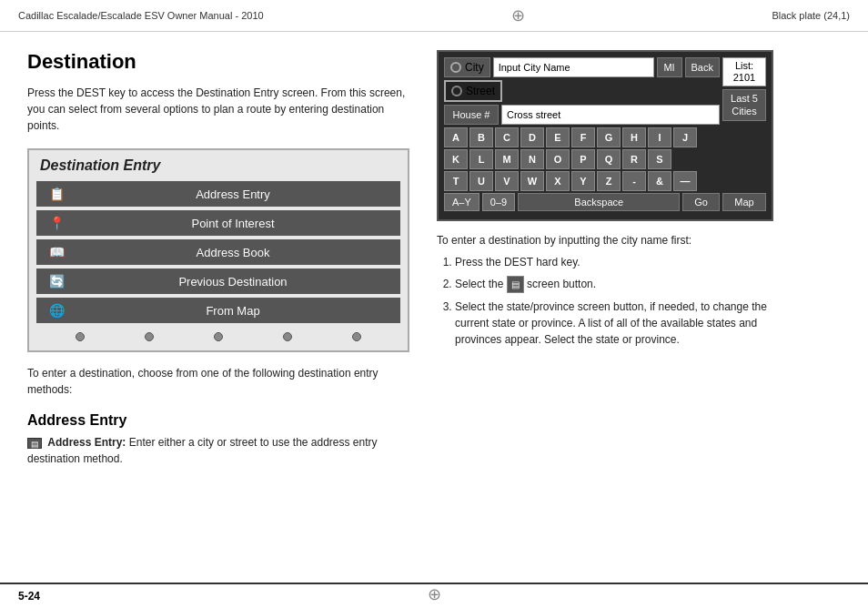 The height and width of the screenshot is (608, 868). What do you see at coordinates (473, 91) in the screenshot?
I see `street-button: Street` at bounding box center [473, 91].